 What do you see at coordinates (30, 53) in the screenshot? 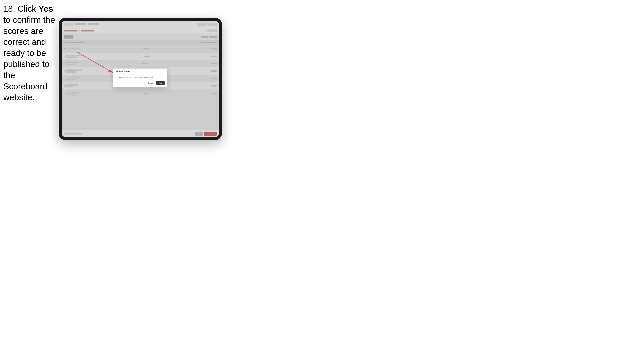
I see `instruction-text: 18. Click Yes to confirm the scores are …` at bounding box center [30, 53].